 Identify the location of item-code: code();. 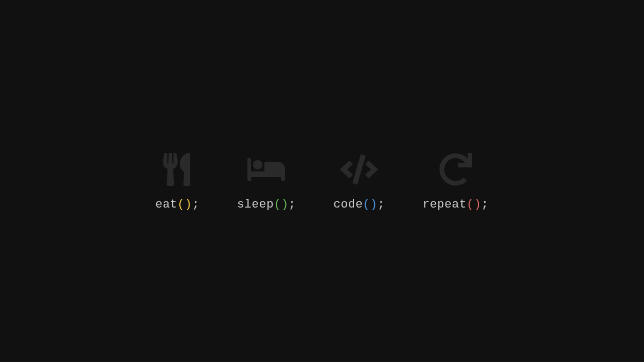
(359, 181).